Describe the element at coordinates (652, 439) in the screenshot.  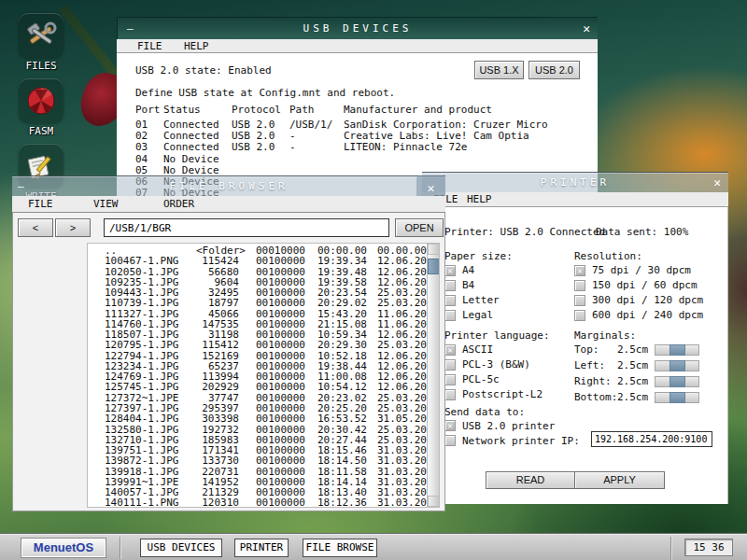
I see `network-ip-input` at that location.